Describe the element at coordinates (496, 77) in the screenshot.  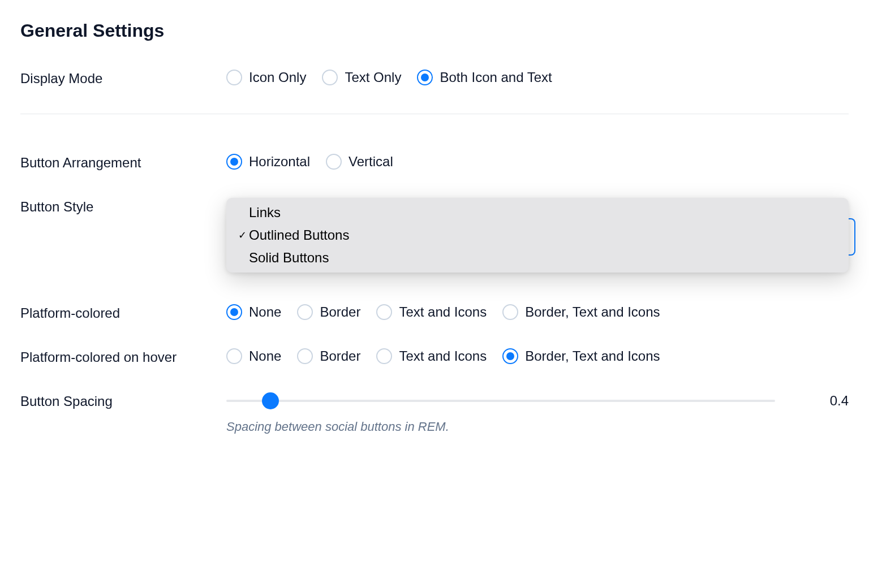
I see `radio-label: Both Icon and Text` at that location.